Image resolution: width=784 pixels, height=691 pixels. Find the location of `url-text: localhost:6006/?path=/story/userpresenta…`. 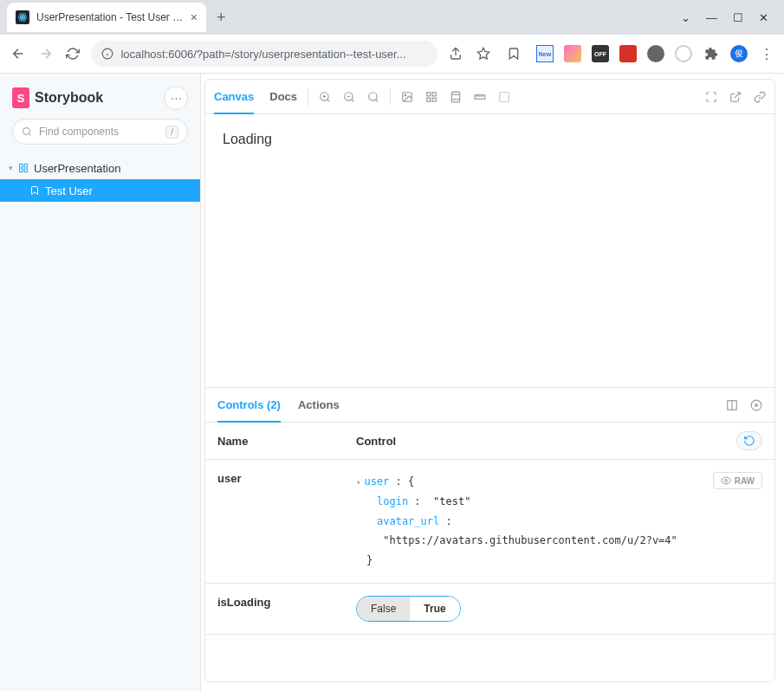

url-text: localhost:6006/?path=/story/userpresenta… is located at coordinates (263, 54).